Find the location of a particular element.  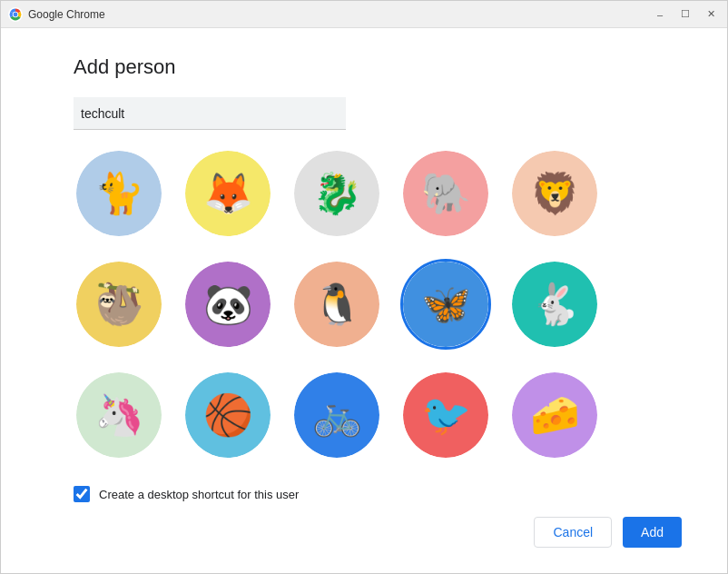

close-button: ✕ is located at coordinates (711, 15).